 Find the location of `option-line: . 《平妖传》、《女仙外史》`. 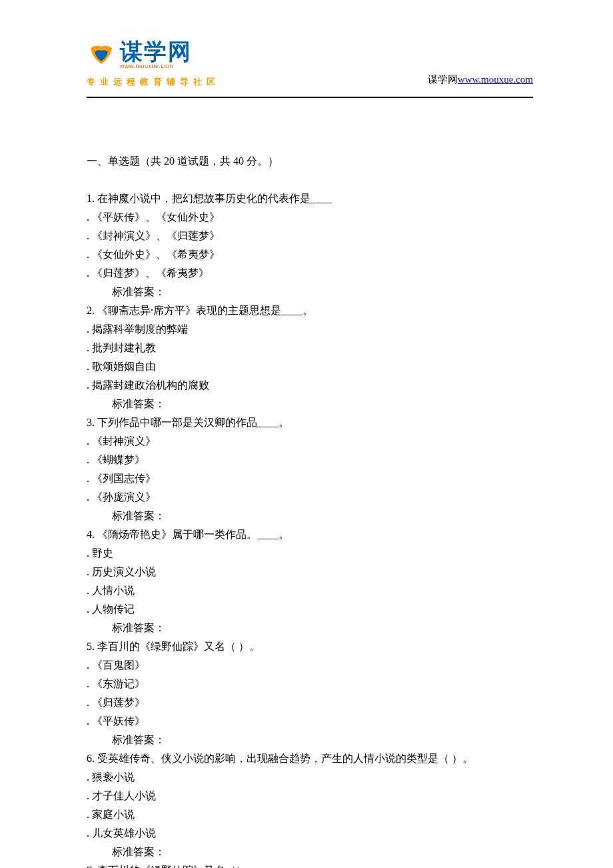

option-line: . 《平妖传》、《女仙外史》 is located at coordinates (310, 217).